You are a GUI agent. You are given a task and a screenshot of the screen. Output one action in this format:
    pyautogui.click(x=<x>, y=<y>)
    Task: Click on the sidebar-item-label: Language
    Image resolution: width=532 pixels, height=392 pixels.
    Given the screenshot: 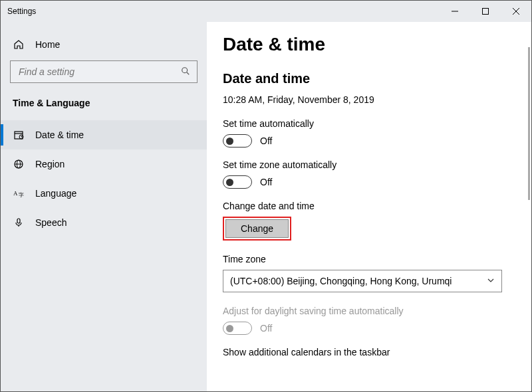 What is the action you would take?
    pyautogui.click(x=56, y=193)
    